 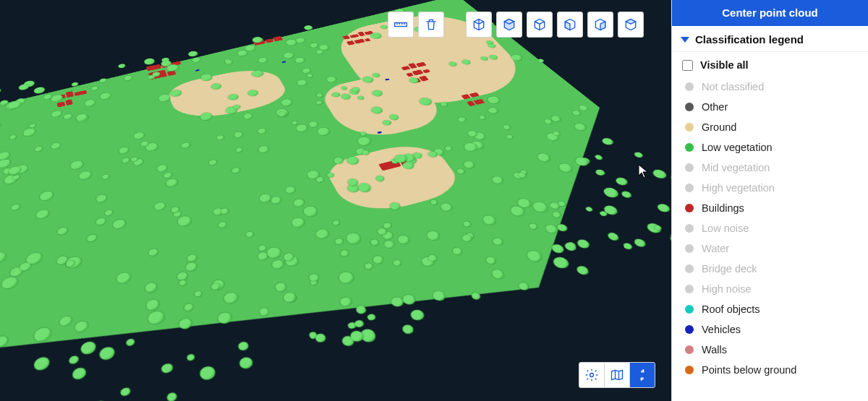 I want to click on legend-item-high-noise: High noise, so click(x=770, y=289).